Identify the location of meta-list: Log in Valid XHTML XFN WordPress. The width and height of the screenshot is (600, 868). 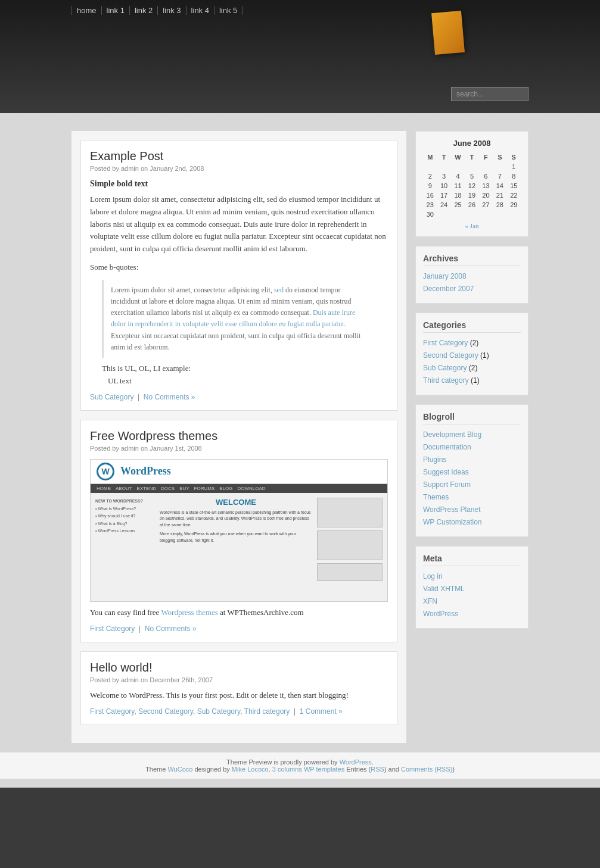
(472, 595).